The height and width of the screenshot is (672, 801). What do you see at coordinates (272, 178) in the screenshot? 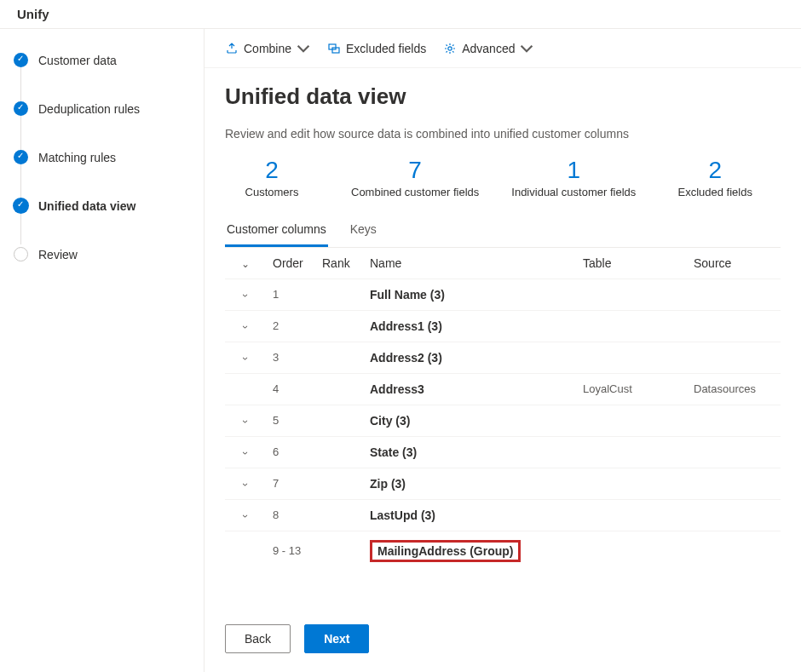
I see `stat-customers: 2 Customers` at bounding box center [272, 178].